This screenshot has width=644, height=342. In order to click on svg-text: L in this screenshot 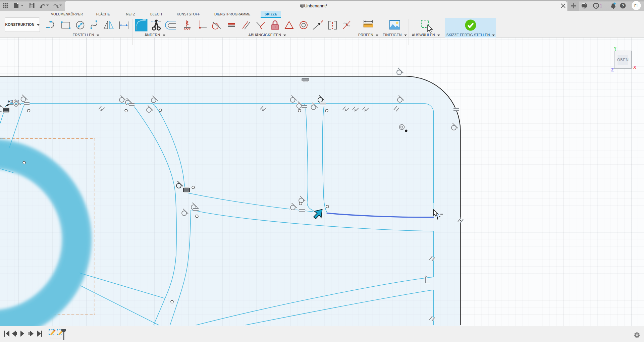, I will do `click(638, 6)`.